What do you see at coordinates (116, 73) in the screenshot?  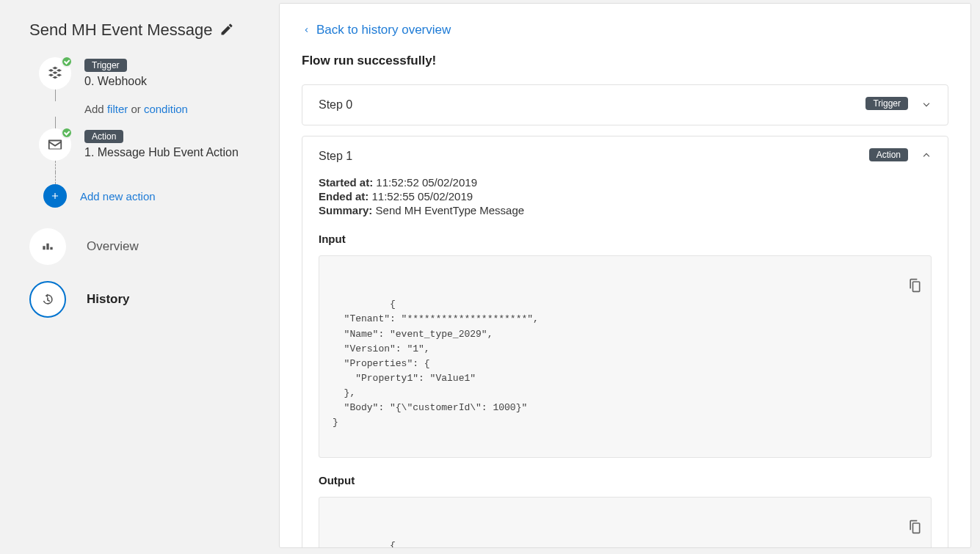 I see `step-meta: Trigger 0. Webhook` at bounding box center [116, 73].